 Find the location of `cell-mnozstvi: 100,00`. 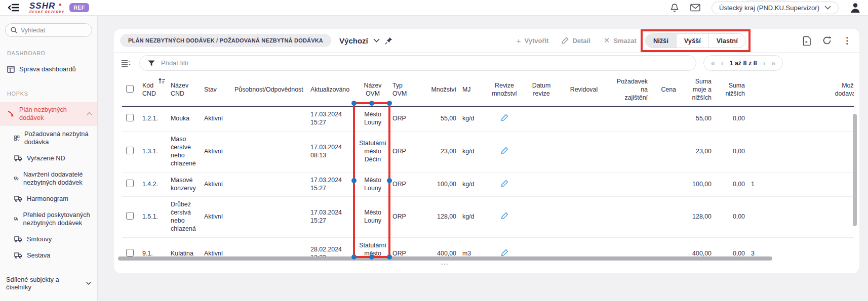

cell-mnozstvi: 100,00 is located at coordinates (441, 184).